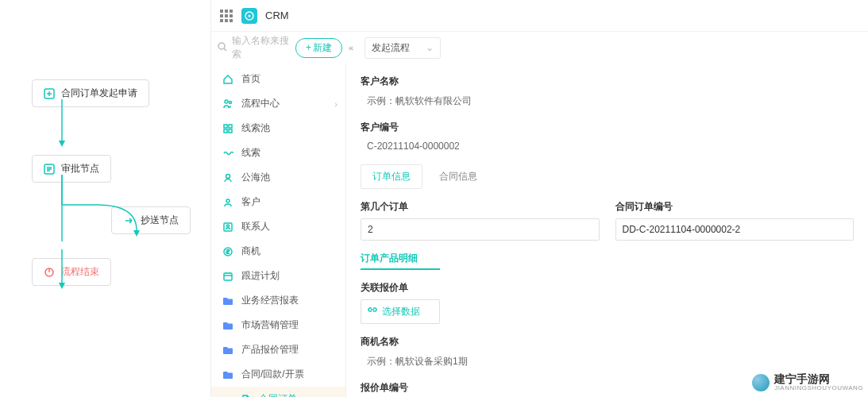  What do you see at coordinates (251, 202) in the screenshot?
I see `sidebar-item-label: 客户` at bounding box center [251, 202].